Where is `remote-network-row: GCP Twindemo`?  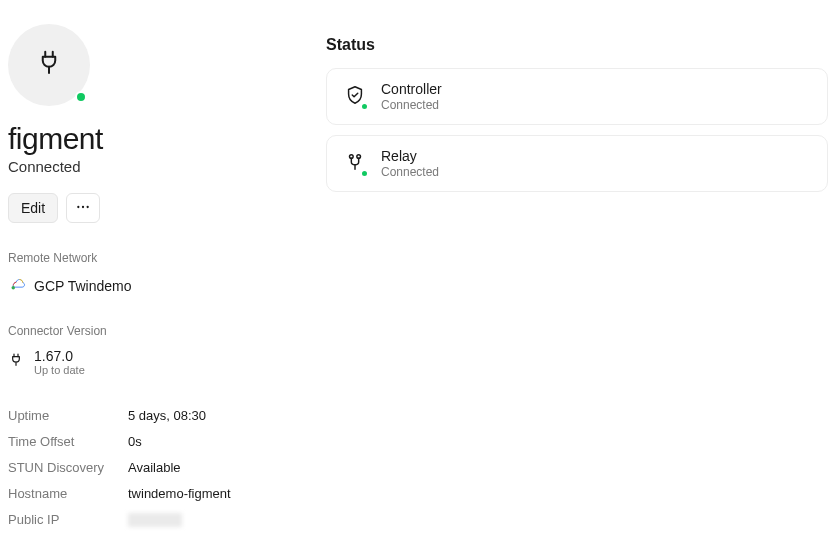
remote-network-row: GCP Twindemo is located at coordinates (163, 286).